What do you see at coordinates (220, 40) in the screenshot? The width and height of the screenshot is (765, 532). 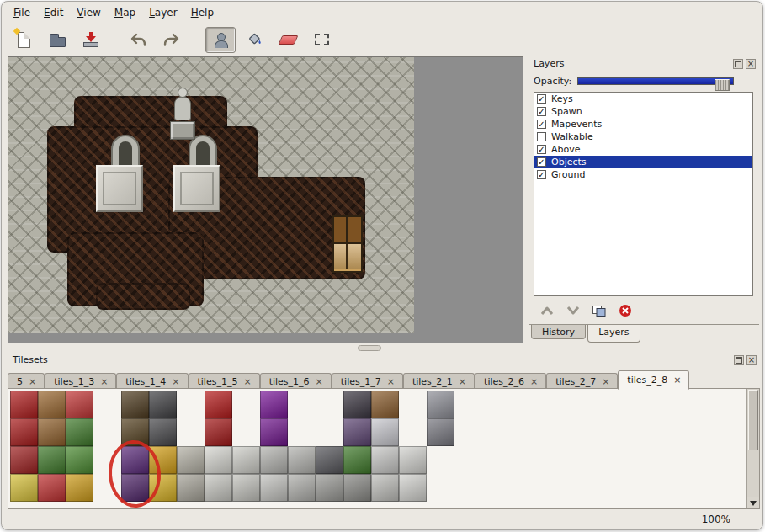 I see `stamp-tool-button` at bounding box center [220, 40].